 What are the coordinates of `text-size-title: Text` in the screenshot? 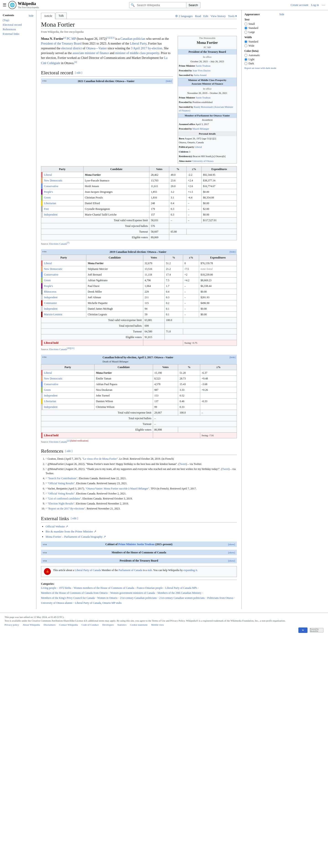 It's located at (264, 20).